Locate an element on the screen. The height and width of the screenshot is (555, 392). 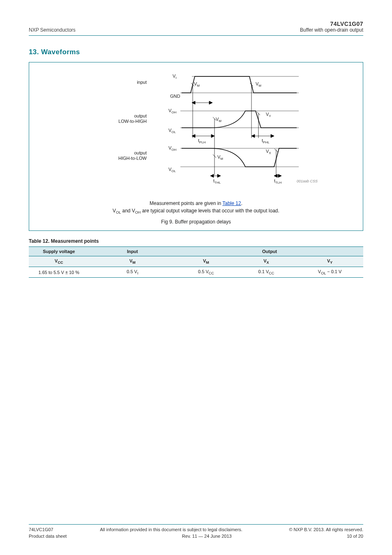
product-name: 74LVC1G07 is located at coordinates (332, 24).